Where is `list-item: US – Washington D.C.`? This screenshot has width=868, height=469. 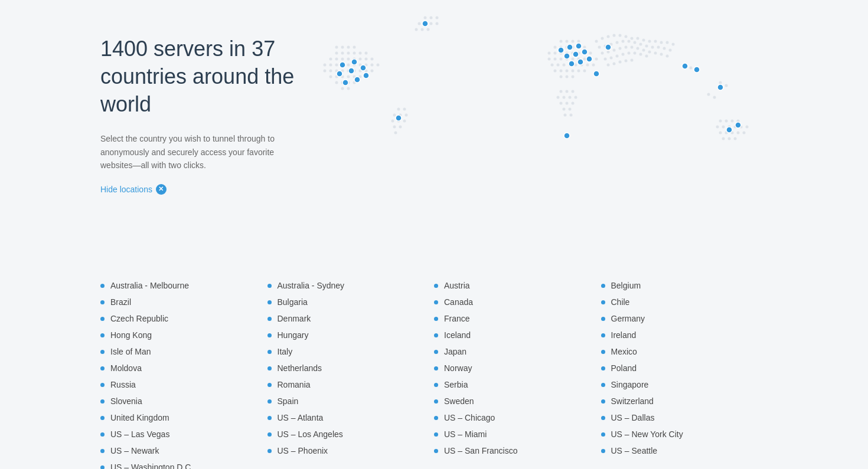
list-item: US – Washington D.C. is located at coordinates (178, 464).